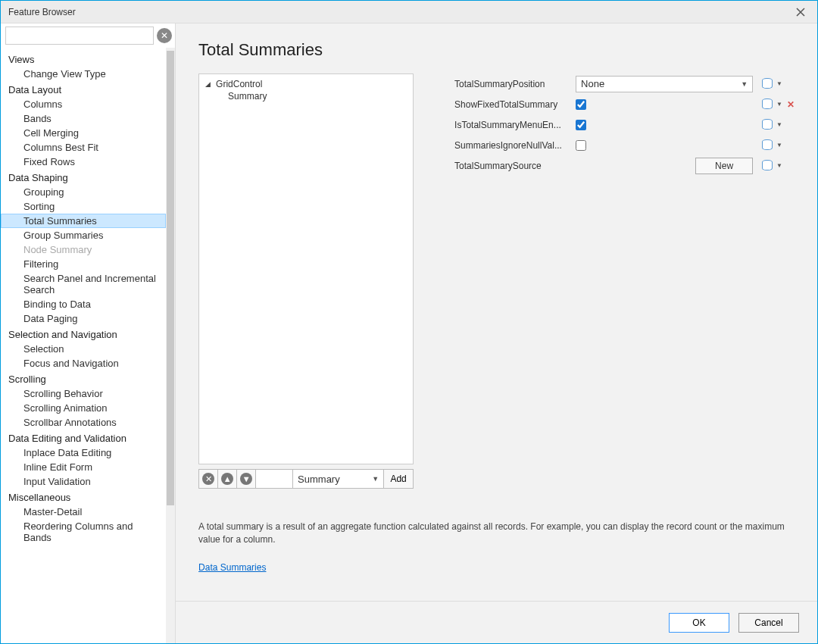 The width and height of the screenshot is (818, 644). I want to click on sidebar-item: Scrollbar Annotations, so click(83, 423).